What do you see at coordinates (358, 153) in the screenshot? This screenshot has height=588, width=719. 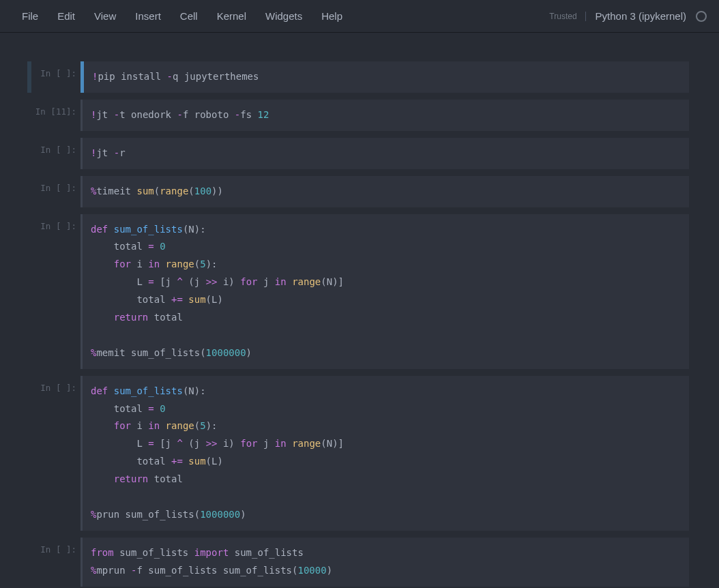 I see `code-cell: In [ ]:!jt -r` at bounding box center [358, 153].